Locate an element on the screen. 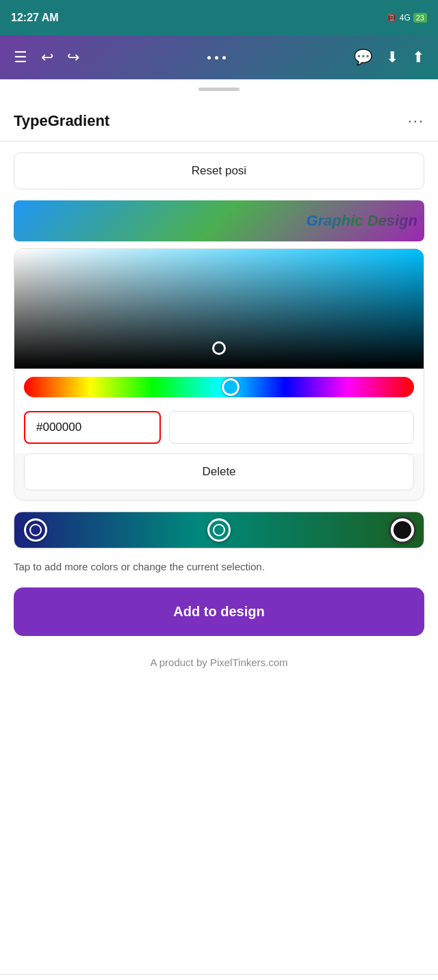 Image resolution: width=438 pixels, height=980 pixels. download-icon: ⬇ is located at coordinates (392, 57).